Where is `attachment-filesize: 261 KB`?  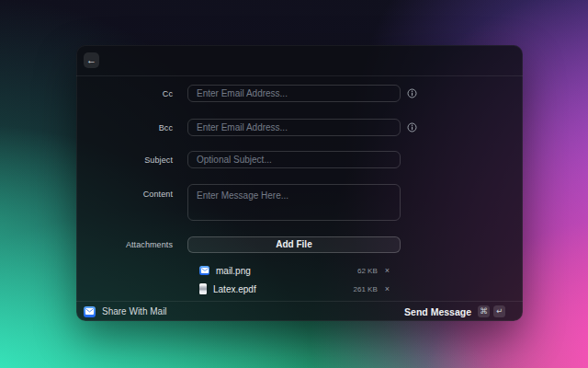 attachment-filesize: 261 KB is located at coordinates (365, 289).